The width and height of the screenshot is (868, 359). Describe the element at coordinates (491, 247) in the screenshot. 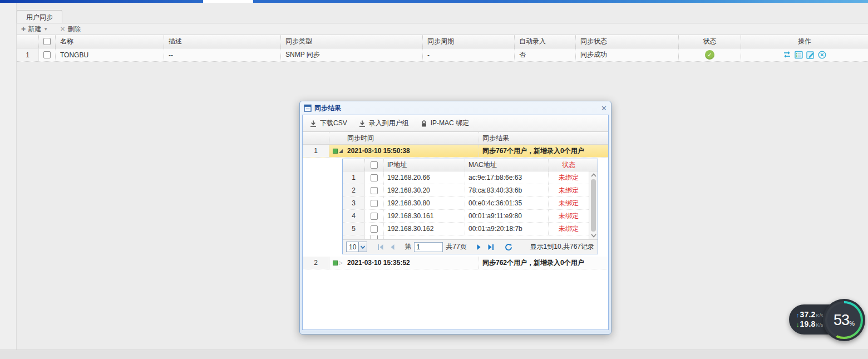

I see `last-page-button` at that location.